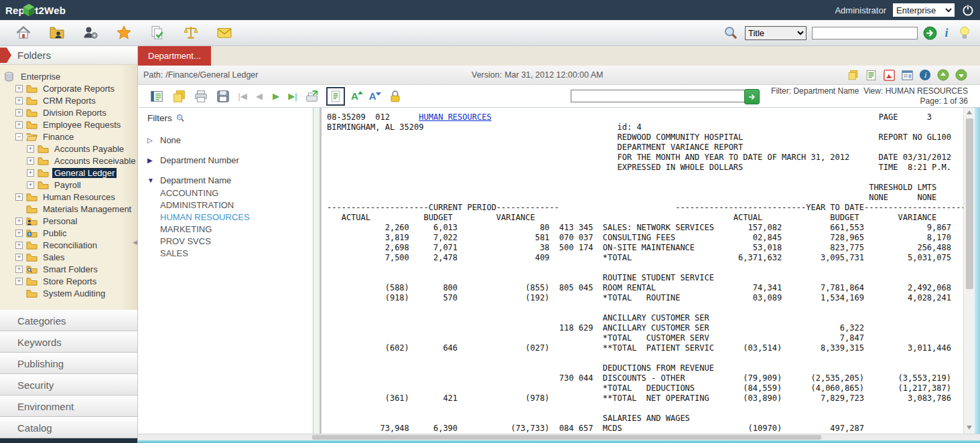 Image resolution: width=980 pixels, height=443 pixels. I want to click on font-decrease-icon: A, so click(375, 96).